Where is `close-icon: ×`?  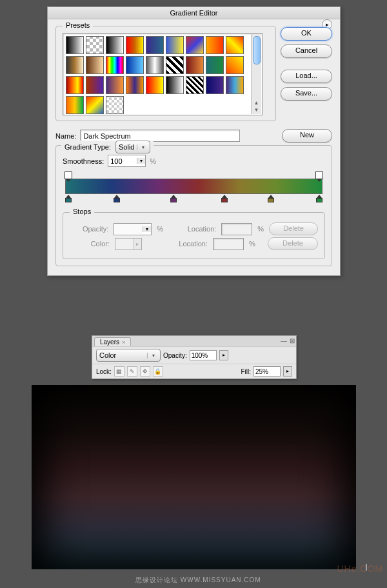
close-icon: × is located at coordinates (124, 342).